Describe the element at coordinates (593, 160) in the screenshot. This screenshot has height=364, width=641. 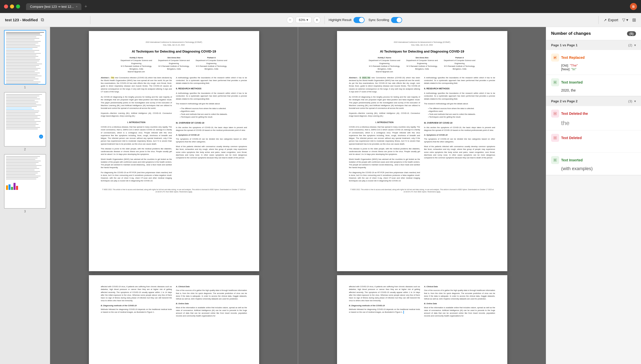
I see `change-item-inserted-2-header: + Text Inserted` at that location.